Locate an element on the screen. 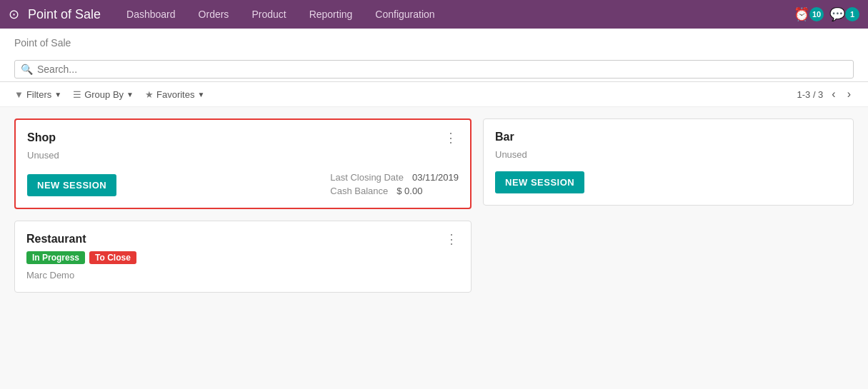 The width and height of the screenshot is (868, 389). favorites-dropdown: ★ Favorites ▼ is located at coordinates (174, 94).